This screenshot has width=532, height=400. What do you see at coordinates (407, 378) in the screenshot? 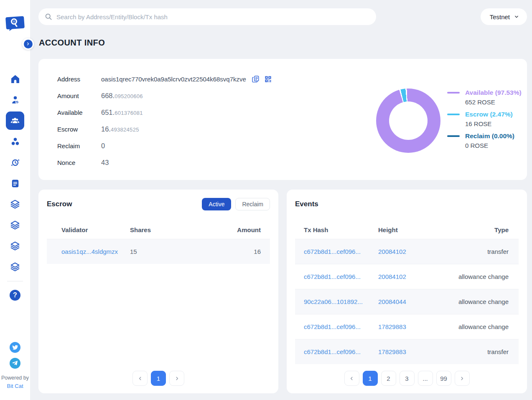
I see `page-button-3: 3` at bounding box center [407, 378].